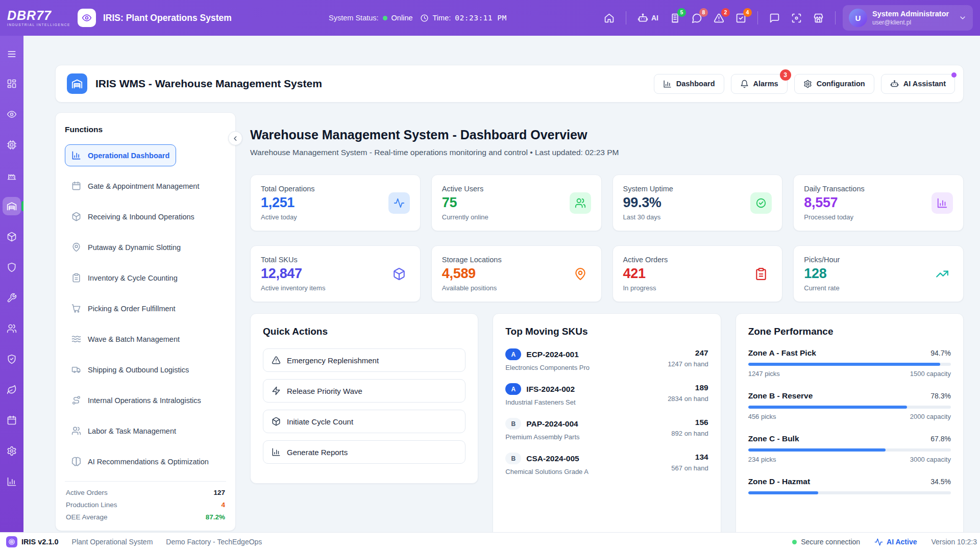 The image size is (980, 551). What do you see at coordinates (547, 471) in the screenshot?
I see `sku-name: Chemical Solutions Grade A` at bounding box center [547, 471].